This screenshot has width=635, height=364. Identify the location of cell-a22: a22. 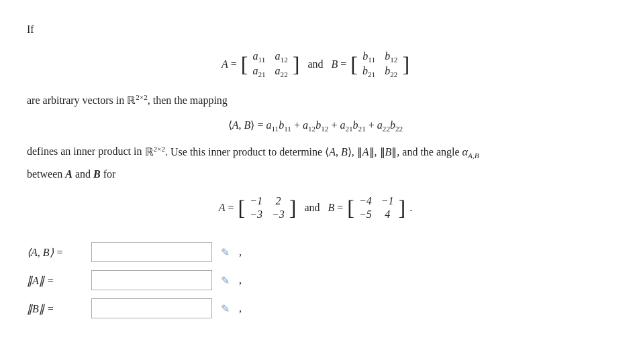
(282, 72).